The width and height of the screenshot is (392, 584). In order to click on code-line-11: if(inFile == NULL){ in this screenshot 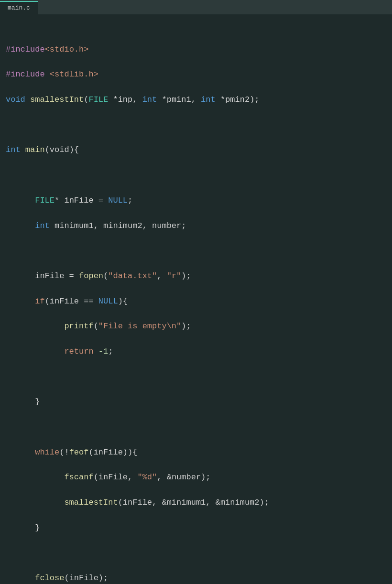, I will do `click(199, 302)`.